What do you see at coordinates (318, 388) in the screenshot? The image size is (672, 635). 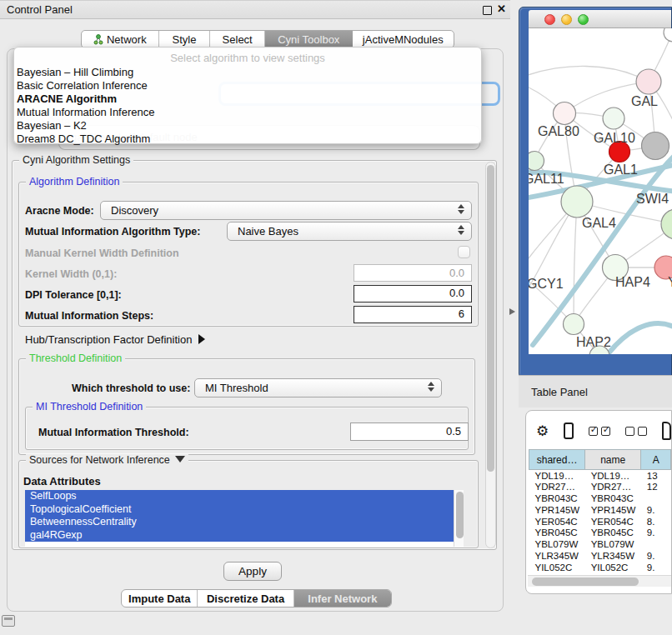 I see `which-threshold-select: MI Threshold` at bounding box center [318, 388].